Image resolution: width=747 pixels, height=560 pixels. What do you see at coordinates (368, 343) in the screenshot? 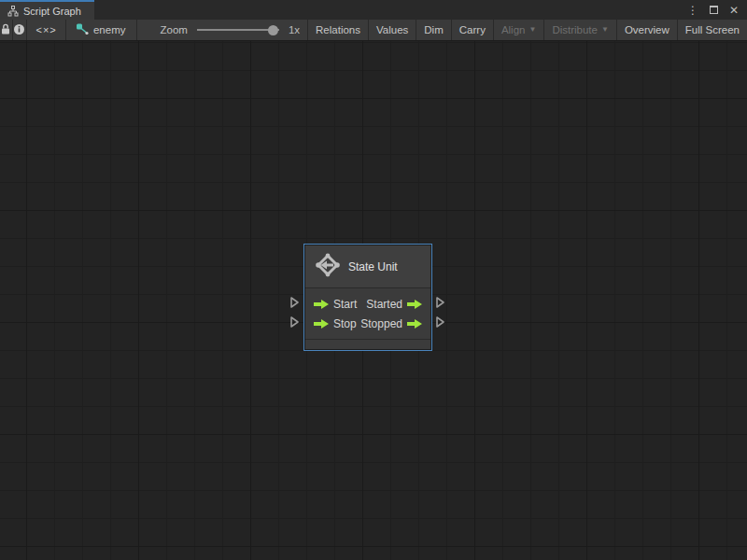
I see `node-footer` at bounding box center [368, 343].